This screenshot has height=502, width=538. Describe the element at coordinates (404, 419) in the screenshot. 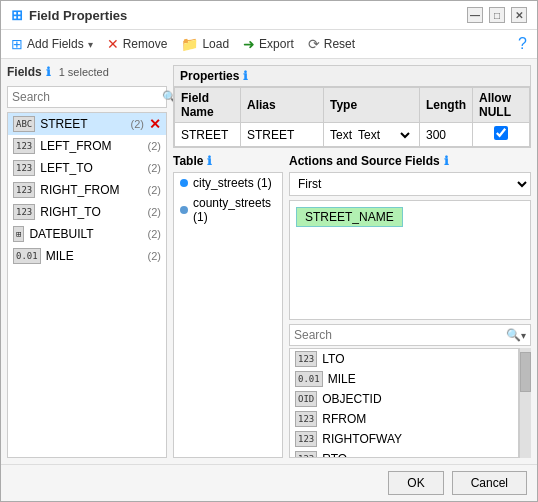

I see `available-field-item: 123RFROM` at that location.